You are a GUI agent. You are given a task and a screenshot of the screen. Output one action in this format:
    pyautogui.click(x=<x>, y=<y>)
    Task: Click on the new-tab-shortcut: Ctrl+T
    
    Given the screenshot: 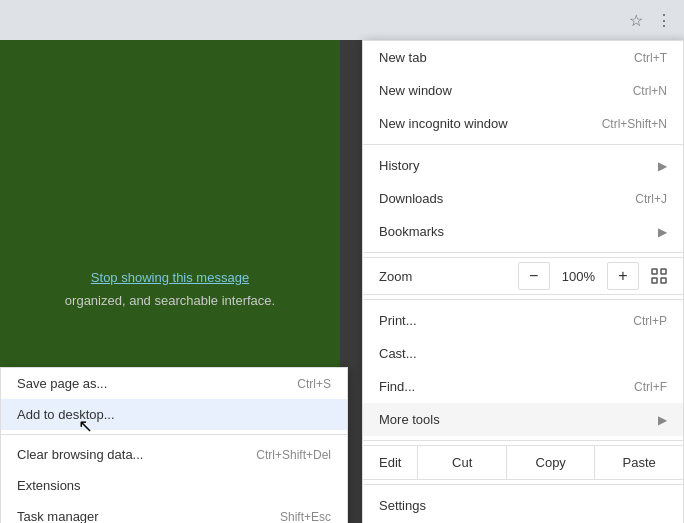 What is the action you would take?
    pyautogui.click(x=650, y=58)
    